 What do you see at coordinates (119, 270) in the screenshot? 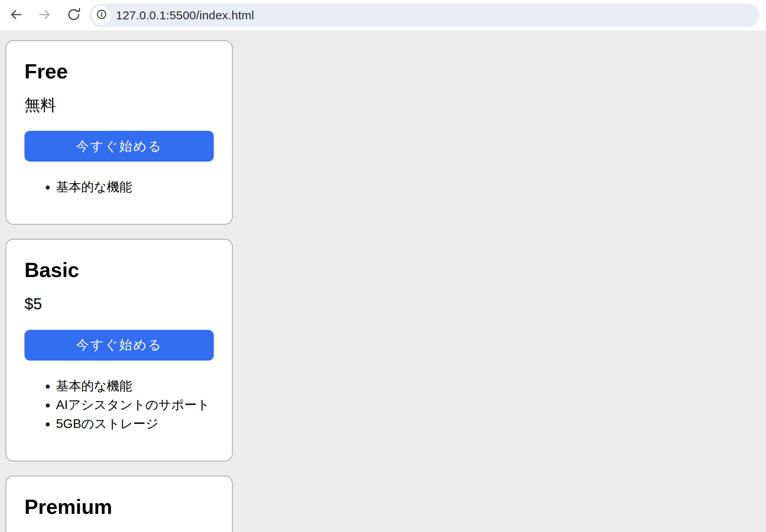
I see `plan-name: Basic` at bounding box center [119, 270].